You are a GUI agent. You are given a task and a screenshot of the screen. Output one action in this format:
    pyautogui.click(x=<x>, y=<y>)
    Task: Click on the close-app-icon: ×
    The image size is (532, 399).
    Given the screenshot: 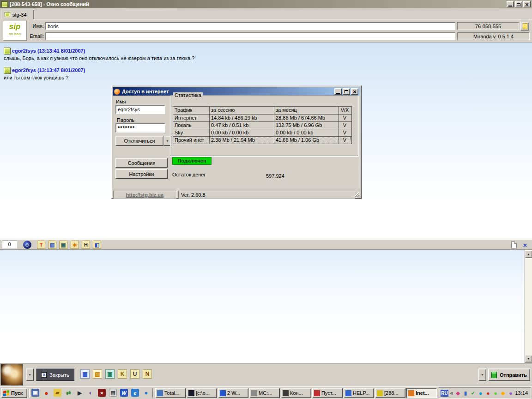 What is the action you would take?
    pyautogui.click(x=102, y=393)
    